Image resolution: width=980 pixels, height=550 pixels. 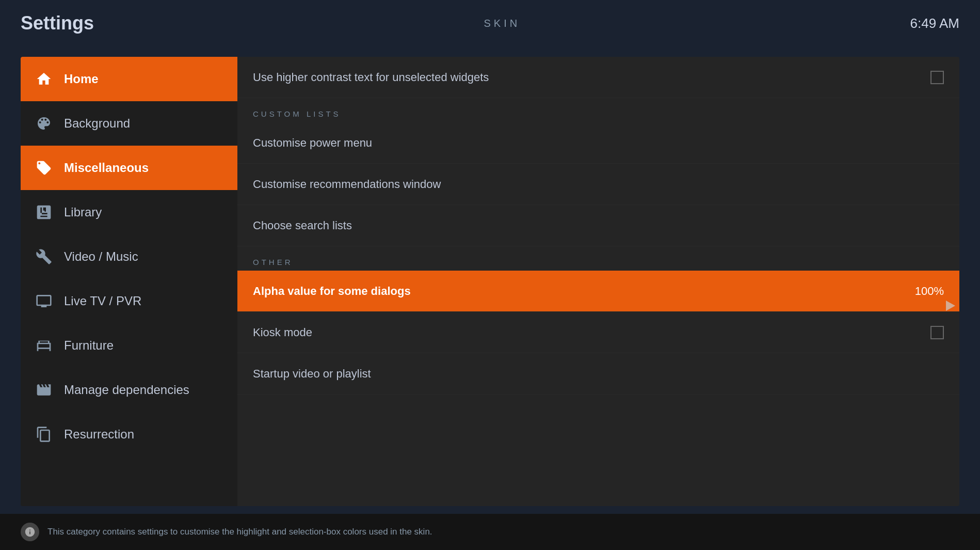 What do you see at coordinates (579, 291) in the screenshot?
I see `alpha-value-label: Alpha value for some dialogs` at bounding box center [579, 291].